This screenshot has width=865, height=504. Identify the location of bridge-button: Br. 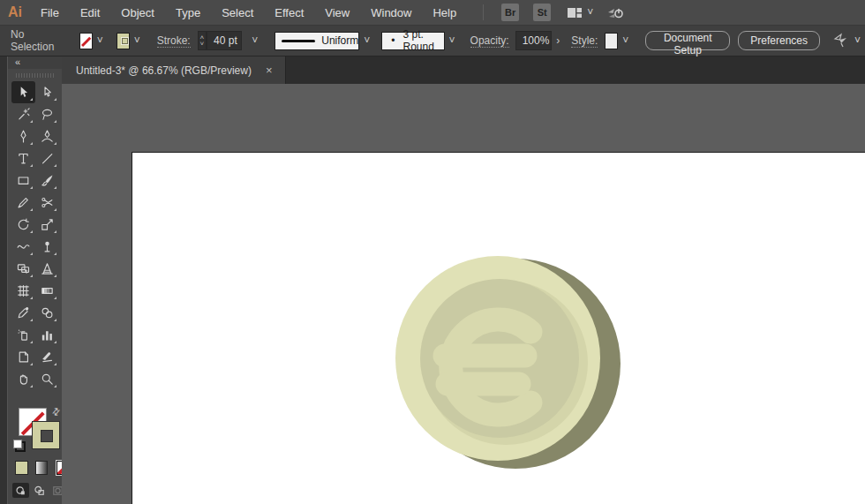
(510, 12).